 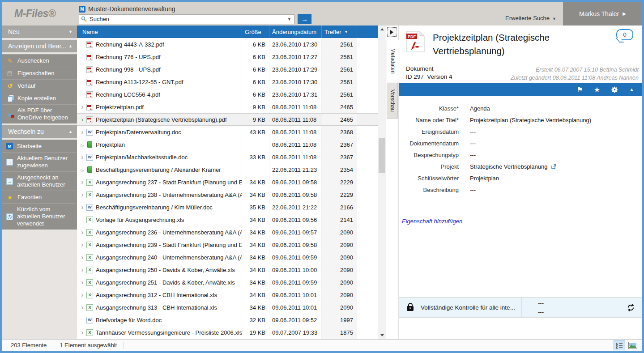 What do you see at coordinates (531, 18) in the screenshot?
I see `advanced-search-button: Erweiterte Suche▼` at bounding box center [531, 18].